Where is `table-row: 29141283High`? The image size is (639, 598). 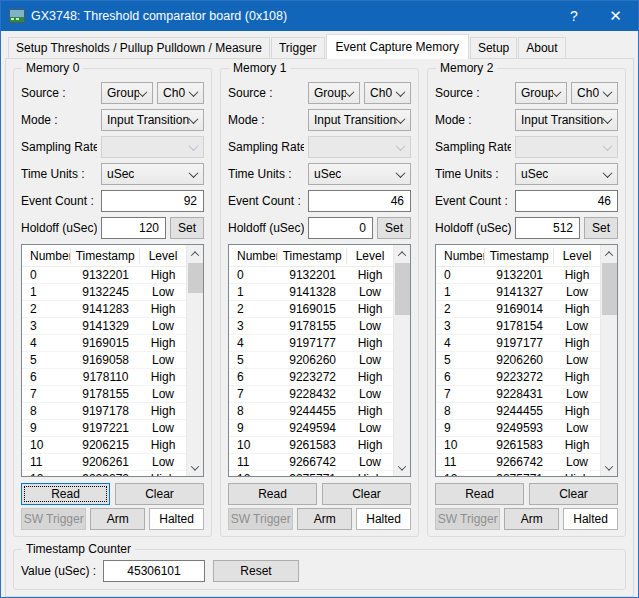
table-row: 29141283High is located at coordinates (104, 310).